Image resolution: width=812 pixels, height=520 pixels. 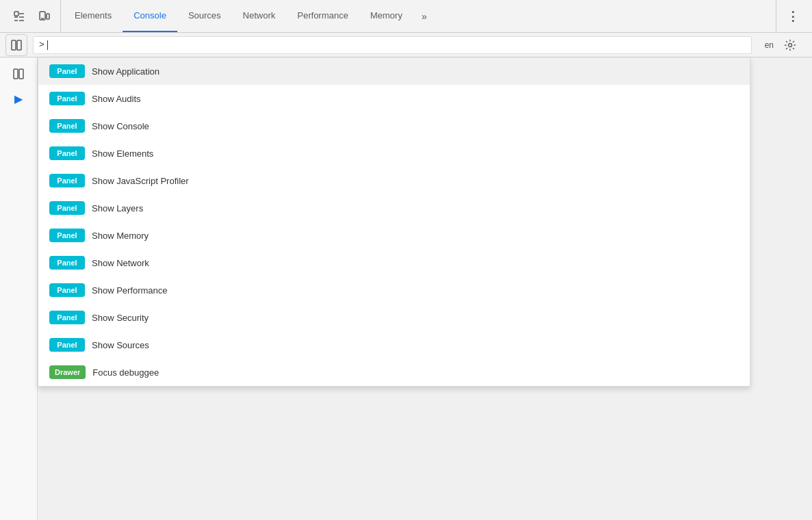 I want to click on item-label: Focus debuggee, so click(x=126, y=372).